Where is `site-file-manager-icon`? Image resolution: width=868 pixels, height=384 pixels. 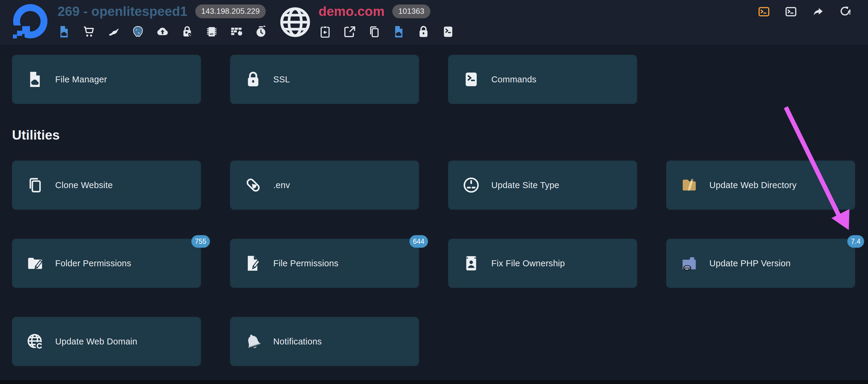 site-file-manager-icon is located at coordinates (399, 32).